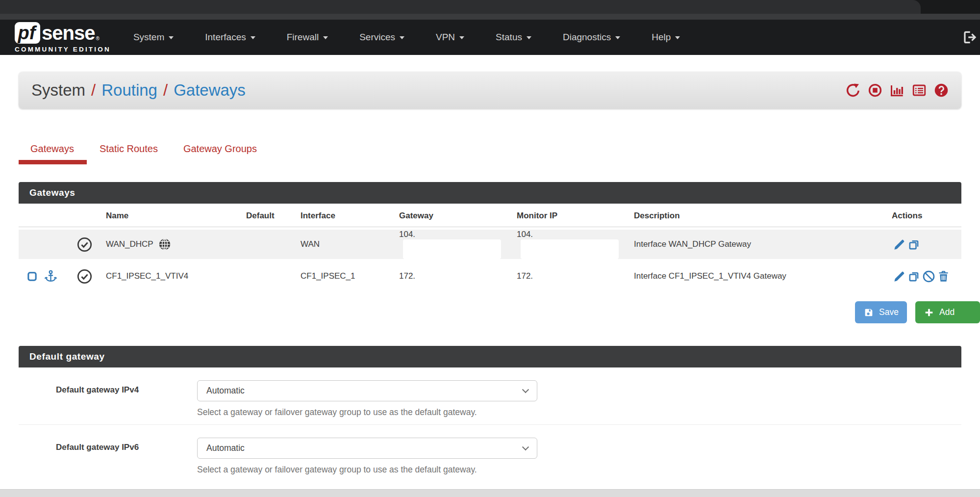 Image resolution: width=980 pixels, height=497 pixels. I want to click on nav-item-firewall: Firewall, so click(307, 37).